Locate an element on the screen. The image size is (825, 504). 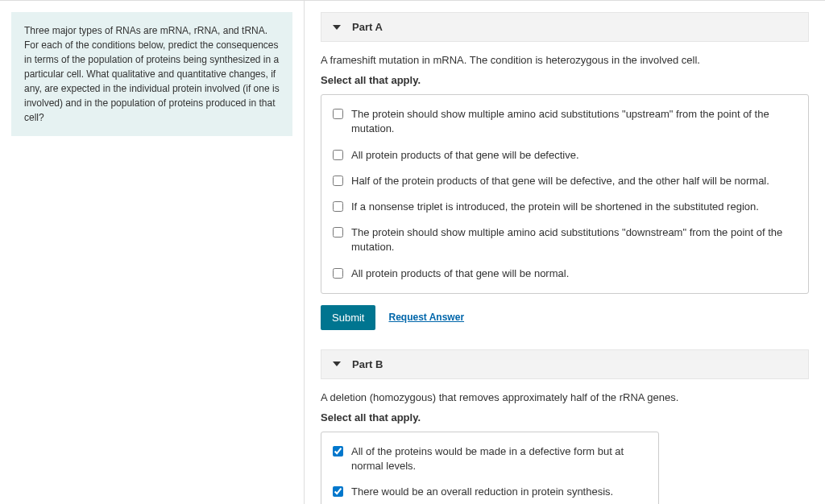
question-prompt: Three major types of RNAs are mRNA, rRNA… is located at coordinates (151, 74).